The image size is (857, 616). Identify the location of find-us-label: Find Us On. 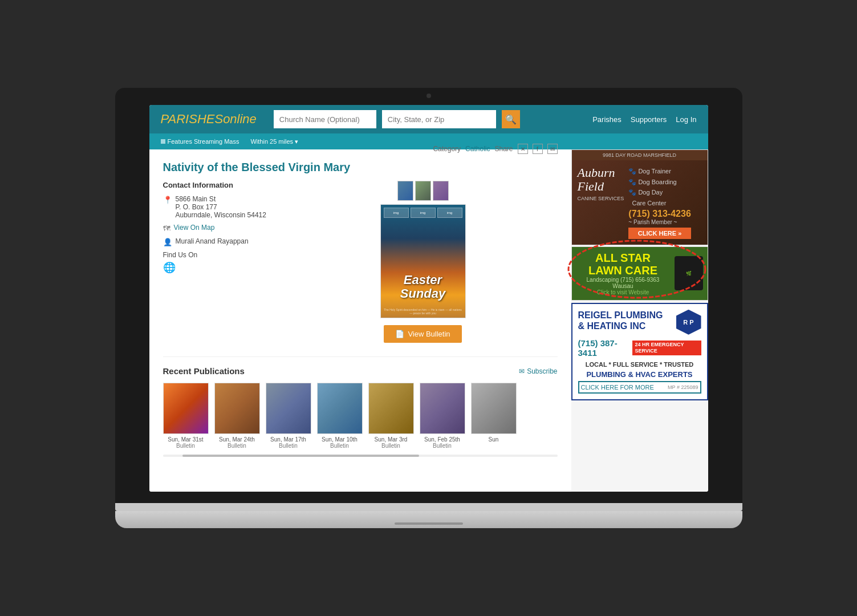
(220, 255).